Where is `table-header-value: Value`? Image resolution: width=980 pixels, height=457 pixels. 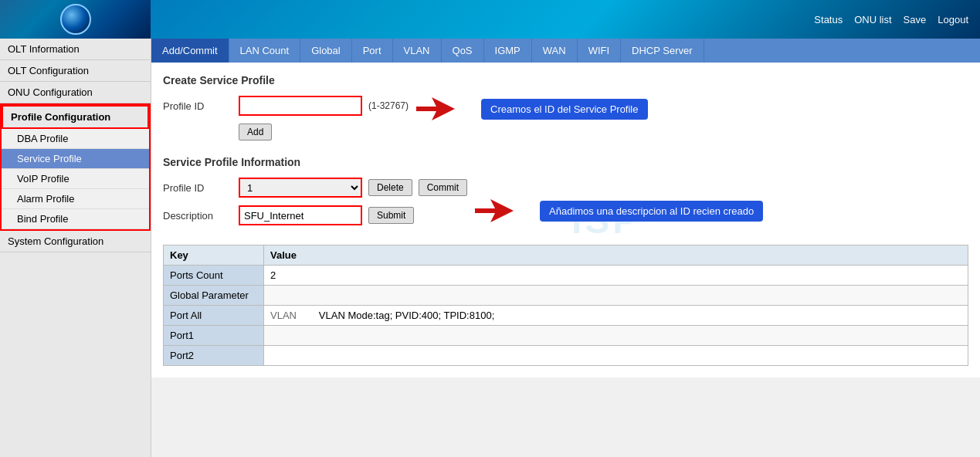 table-header-value: Value is located at coordinates (616, 256).